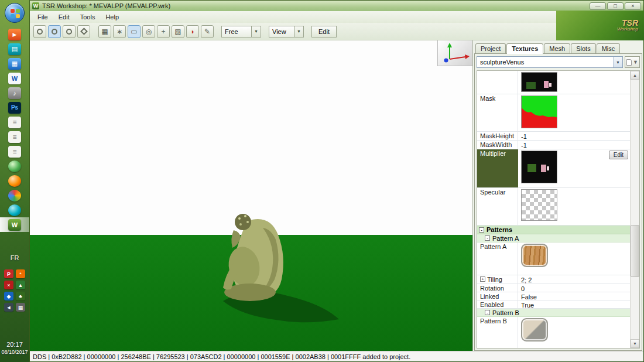 The image size is (644, 362). What do you see at coordinates (554, 313) in the screenshot?
I see `pattern-b-section-header: - Pattern B` at bounding box center [554, 313].